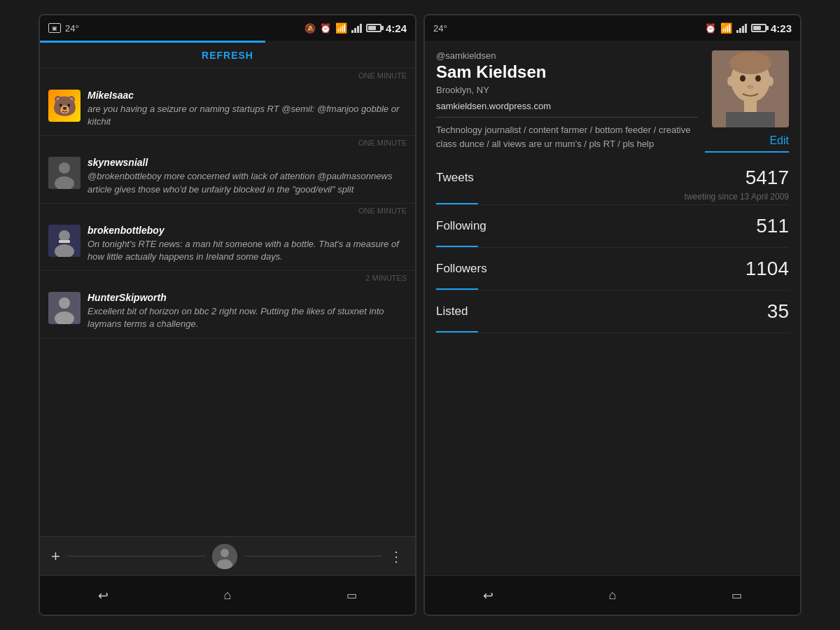 The height and width of the screenshot is (630, 840). What do you see at coordinates (72, 28) in the screenshot?
I see `temperature: 24°` at bounding box center [72, 28].